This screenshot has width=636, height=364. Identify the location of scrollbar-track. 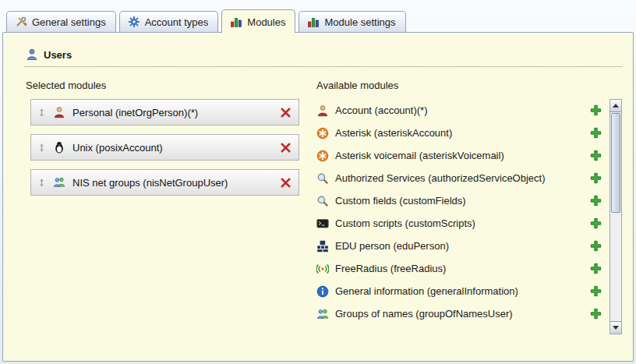
(616, 217).